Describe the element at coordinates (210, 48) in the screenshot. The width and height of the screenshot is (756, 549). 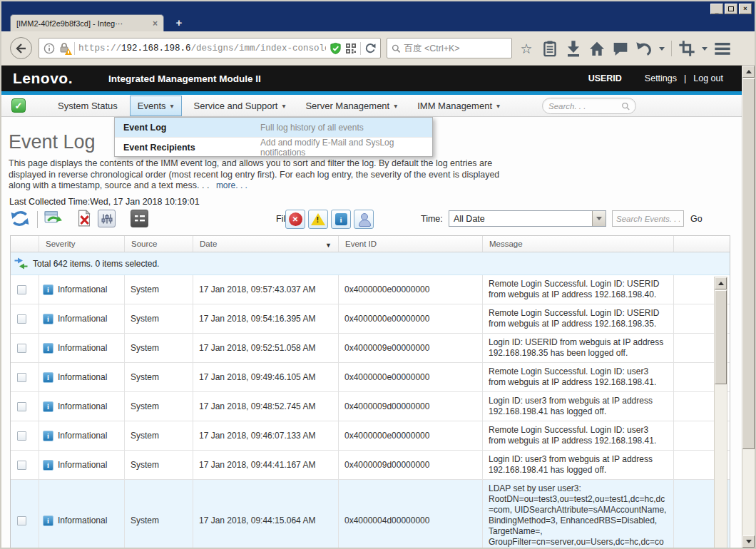
I see `url-bar: https://192.168.198.6/designs/imm/index-…` at that location.